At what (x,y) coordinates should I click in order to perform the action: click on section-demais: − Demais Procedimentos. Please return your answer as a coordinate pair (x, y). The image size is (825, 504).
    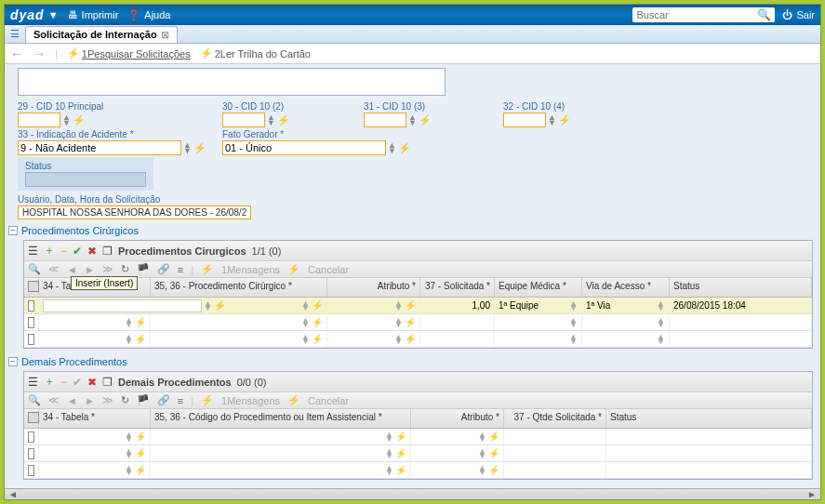
    Looking at the image, I should click on (413, 362).